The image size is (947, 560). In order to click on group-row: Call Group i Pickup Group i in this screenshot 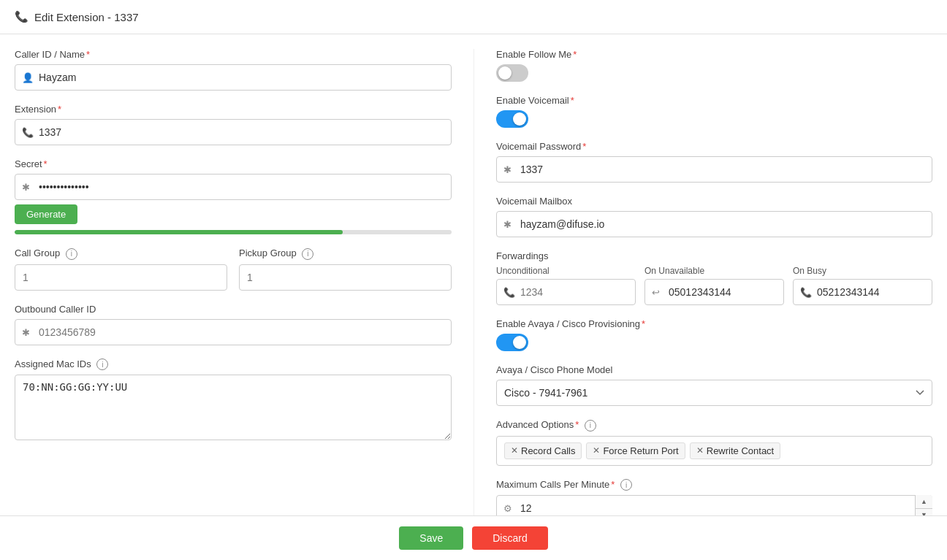, I will do `click(233, 269)`.